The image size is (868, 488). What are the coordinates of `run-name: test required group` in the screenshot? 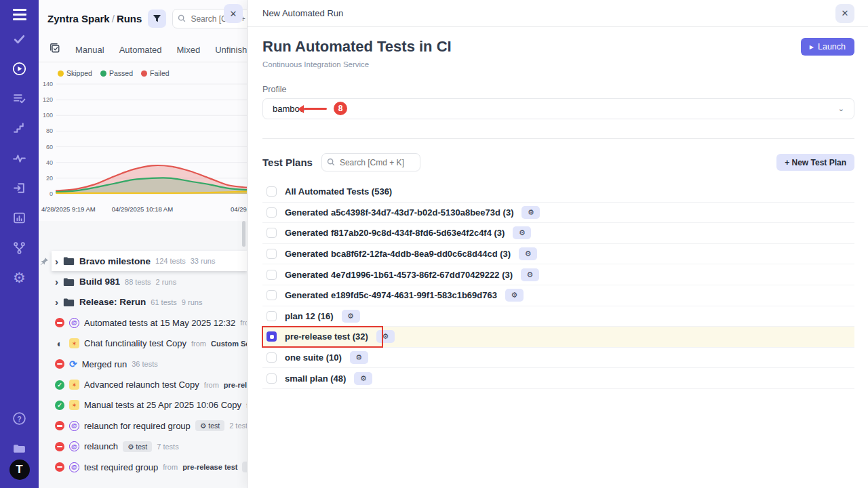 It's located at (121, 468).